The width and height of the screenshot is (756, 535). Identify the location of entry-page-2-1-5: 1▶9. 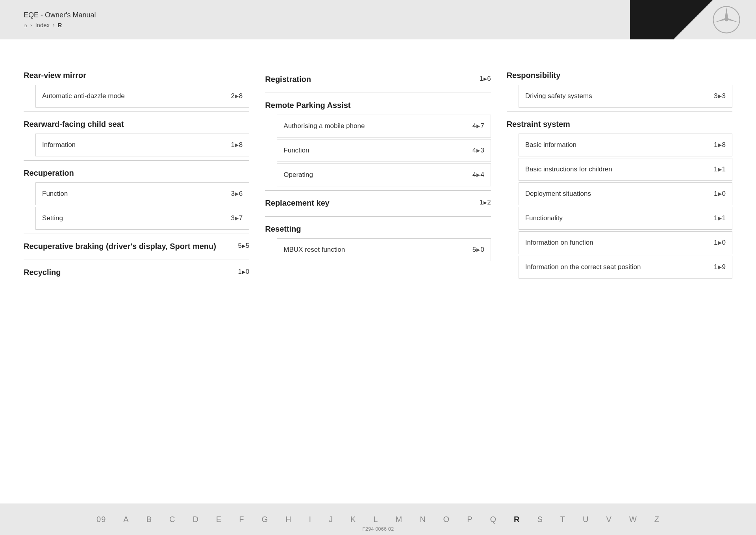
(720, 267).